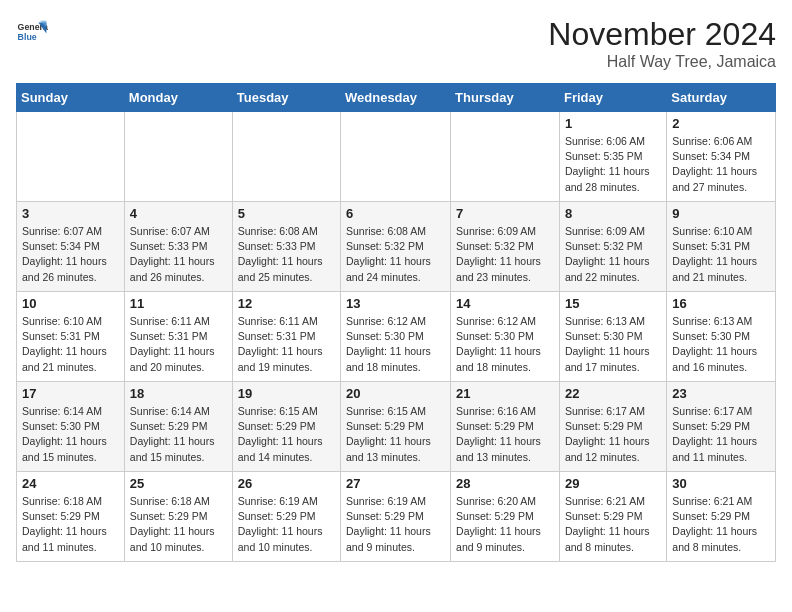  What do you see at coordinates (612, 337) in the screenshot?
I see `calendar-day-cell: 15Sunrise: 6:13 AMSunset: 5:30 PMDayligh…` at bounding box center [612, 337].